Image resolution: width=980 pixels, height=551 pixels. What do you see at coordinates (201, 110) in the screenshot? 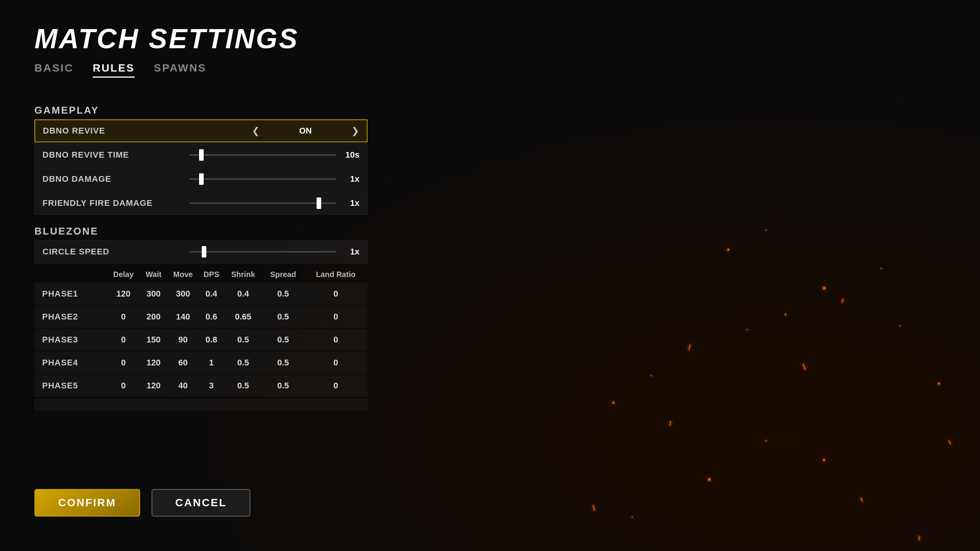
I see `gameplay-section-header: GAMEPLAY` at bounding box center [201, 110].